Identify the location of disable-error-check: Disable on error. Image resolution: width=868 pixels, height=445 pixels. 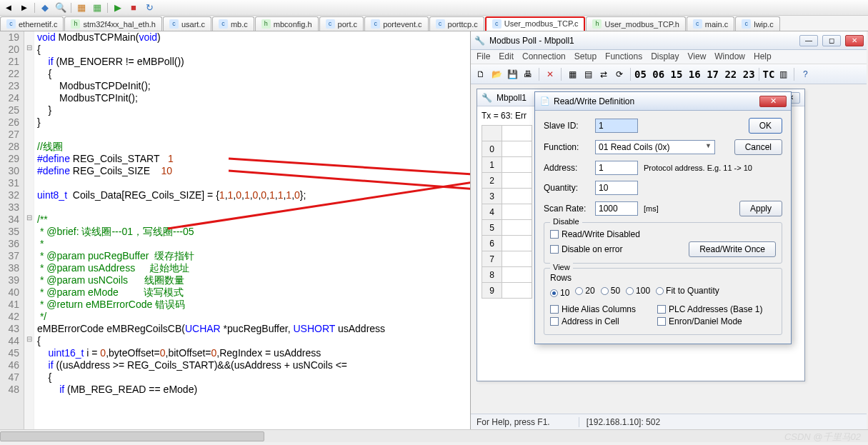
(586, 249).